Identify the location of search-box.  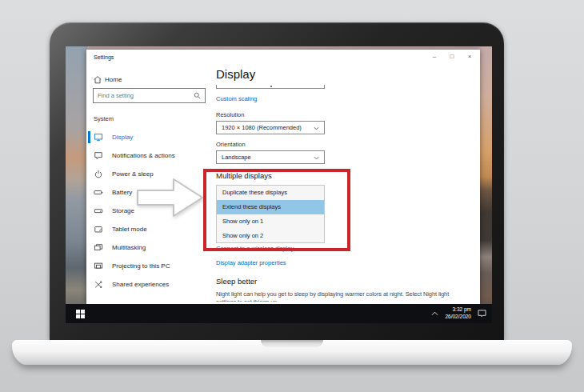
(149, 96).